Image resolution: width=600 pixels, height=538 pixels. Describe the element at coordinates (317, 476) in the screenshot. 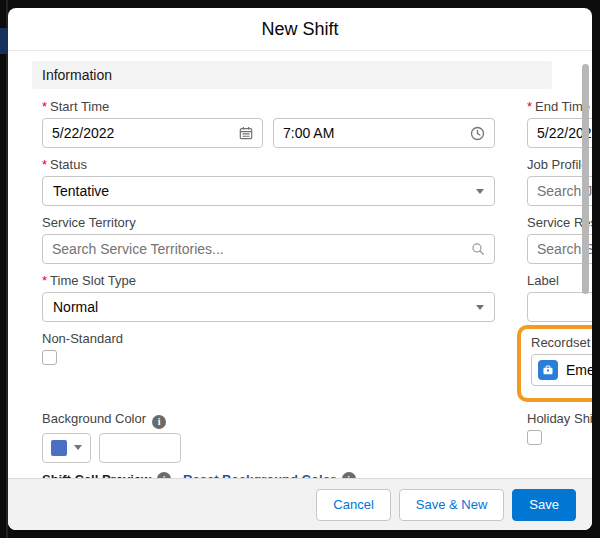

I see `field-shift-cell-preview: Shift Cell Preview i Reset Background Co…` at that location.